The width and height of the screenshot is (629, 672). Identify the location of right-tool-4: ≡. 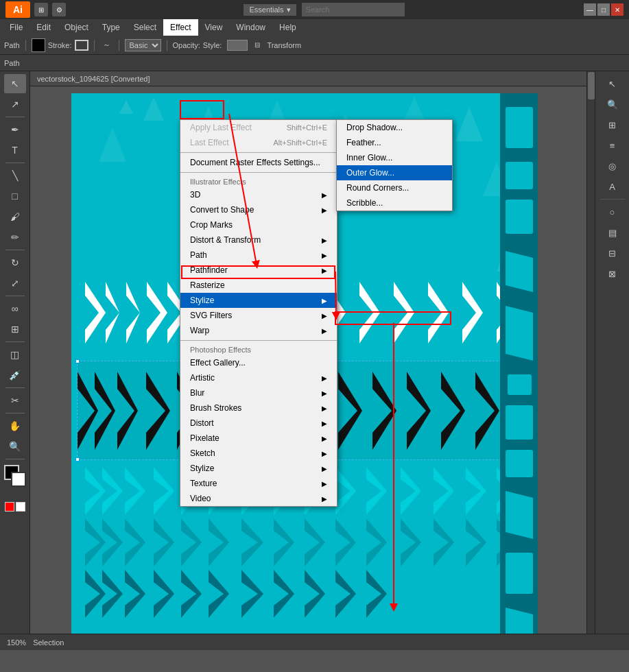
(613, 145).